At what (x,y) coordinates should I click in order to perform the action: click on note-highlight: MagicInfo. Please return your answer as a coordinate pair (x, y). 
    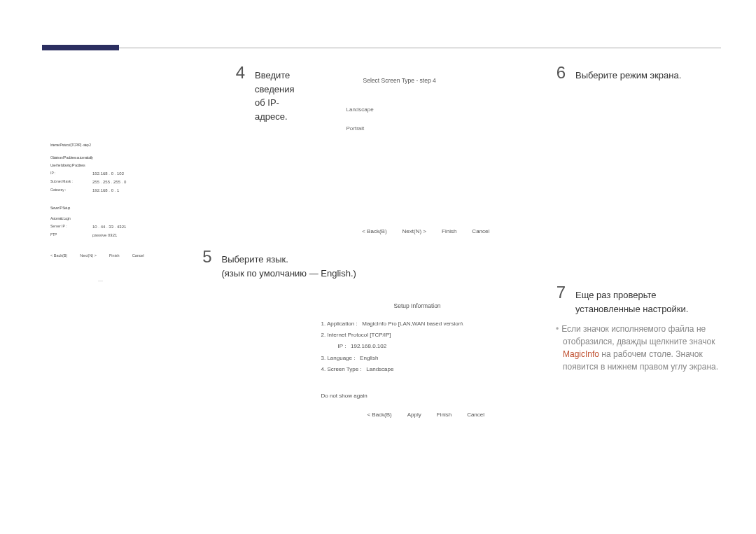
    Looking at the image, I should click on (581, 354).